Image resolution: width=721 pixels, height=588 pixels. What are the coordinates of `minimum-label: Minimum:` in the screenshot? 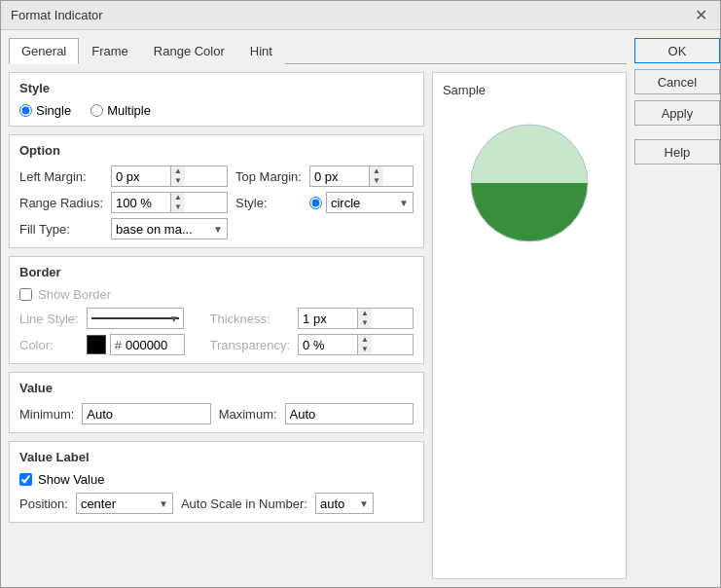 It's located at (47, 415).